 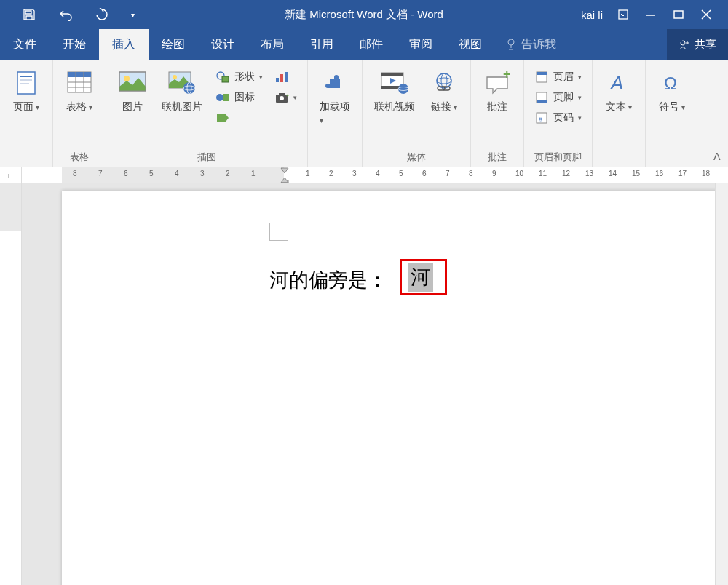 I want to click on minimize-icon, so click(x=651, y=15).